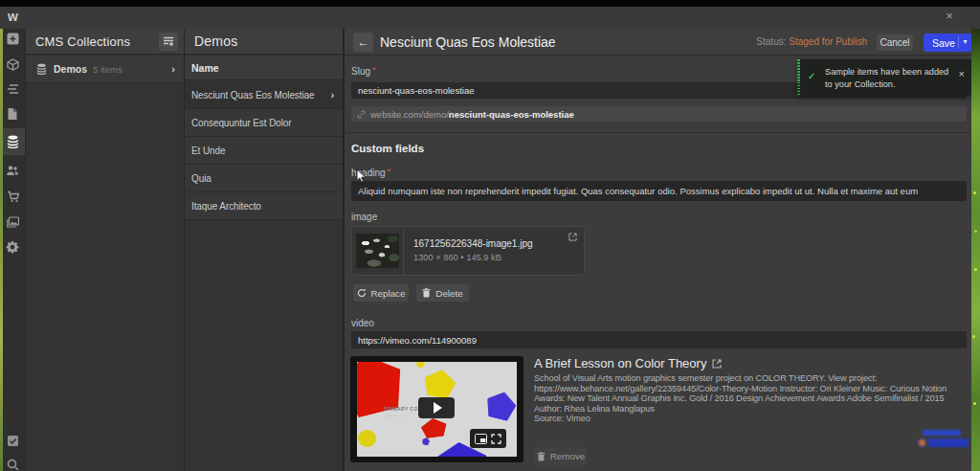  What do you see at coordinates (812, 77) in the screenshot?
I see `check-icon: ✓` at bounding box center [812, 77].